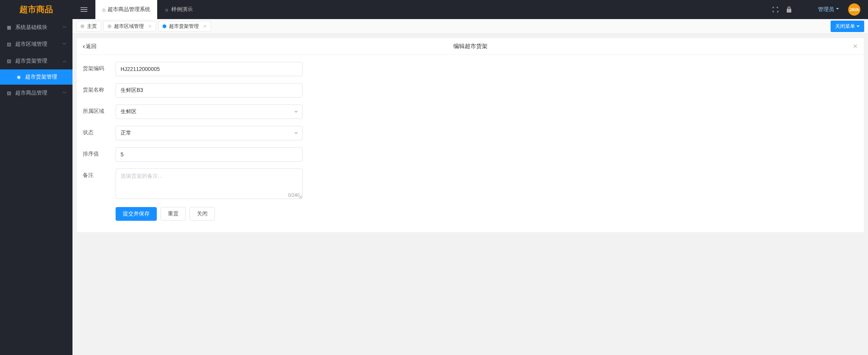 The width and height of the screenshot is (868, 355). I want to click on menu-toggle, so click(84, 10).